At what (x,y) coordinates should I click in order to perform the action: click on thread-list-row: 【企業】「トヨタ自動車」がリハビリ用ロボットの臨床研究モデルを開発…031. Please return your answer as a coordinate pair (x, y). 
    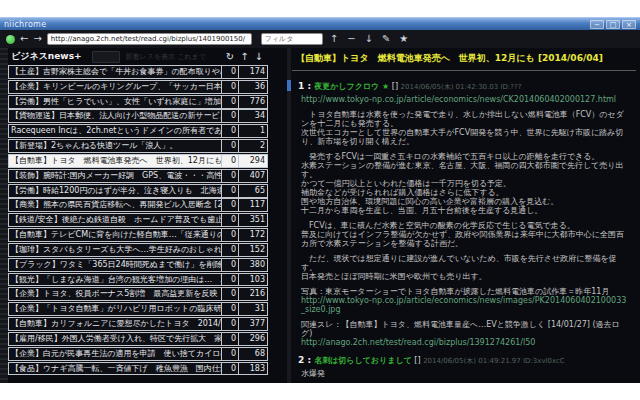
    Looking at the image, I should click on (138, 309).